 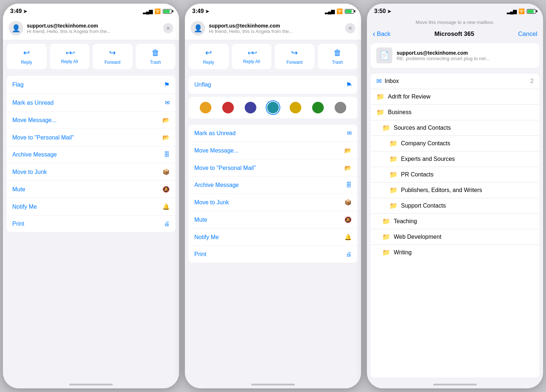 What do you see at coordinates (348, 151) in the screenshot?
I see `move-message-icon-2: 📂` at bounding box center [348, 151].